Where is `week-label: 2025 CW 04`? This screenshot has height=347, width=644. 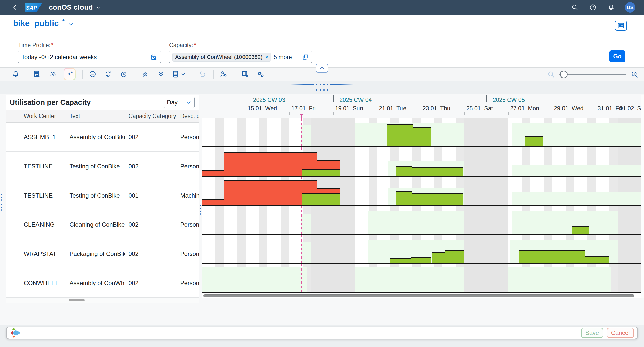
week-label: 2025 CW 04 is located at coordinates (355, 100).